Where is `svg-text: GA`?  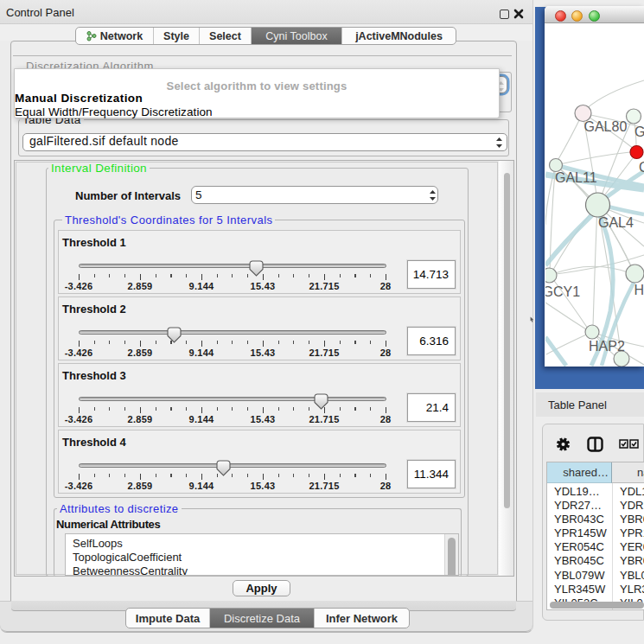
svg-text: GA is located at coordinates (640, 131).